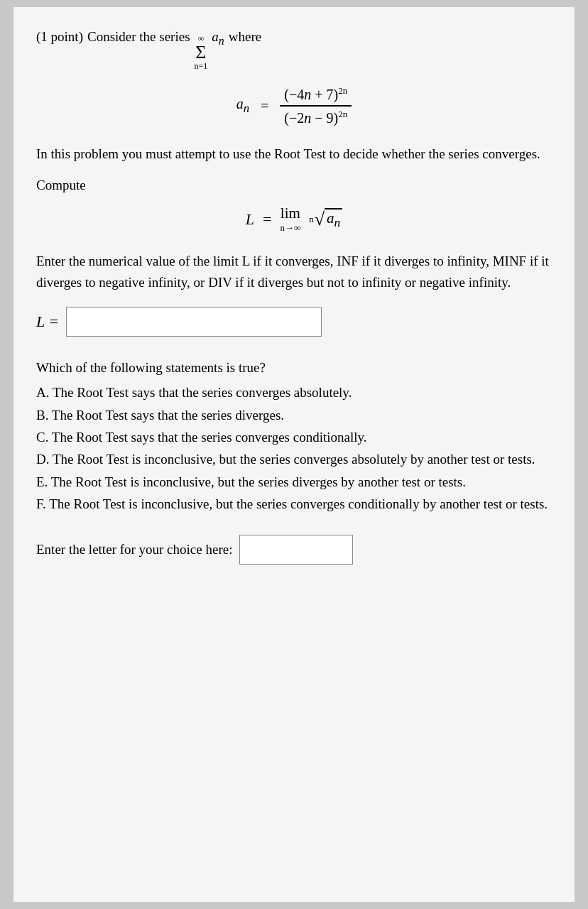 This screenshot has height=909, width=588. Describe the element at coordinates (294, 322) in the screenshot. I see `L-input-row: L =` at that location.